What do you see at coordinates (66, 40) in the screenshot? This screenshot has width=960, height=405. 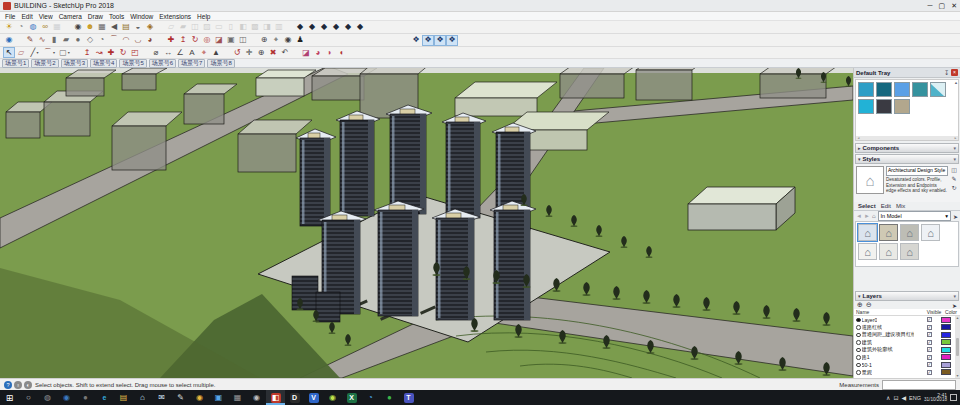 I see `rotated-rectangle-tool-icon: ▰` at bounding box center [66, 40].